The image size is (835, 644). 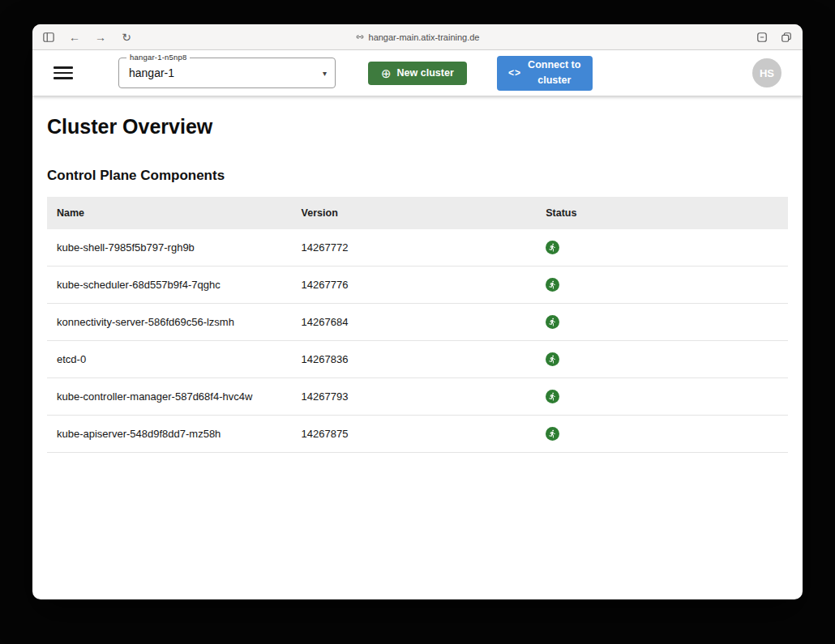 What do you see at coordinates (418, 37) in the screenshot?
I see `address-bar: hangar-main.atix-training.de` at bounding box center [418, 37].